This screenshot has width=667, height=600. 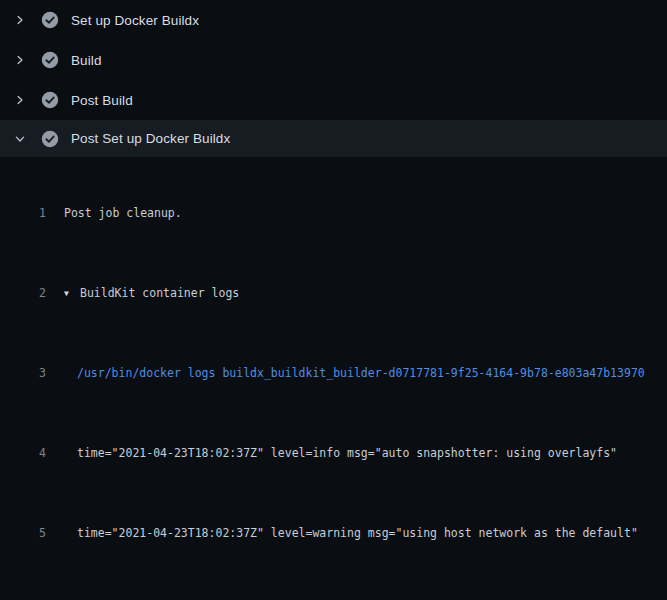 What do you see at coordinates (142, 293) in the screenshot?
I see `log-line-text: ▼BuildKit container logs` at bounding box center [142, 293].